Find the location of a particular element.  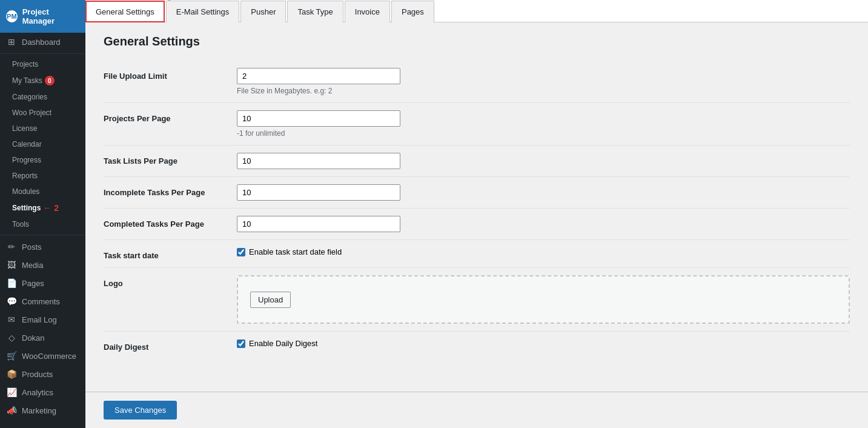

sidebar-item-posts: ✏ Posts is located at coordinates (42, 247).